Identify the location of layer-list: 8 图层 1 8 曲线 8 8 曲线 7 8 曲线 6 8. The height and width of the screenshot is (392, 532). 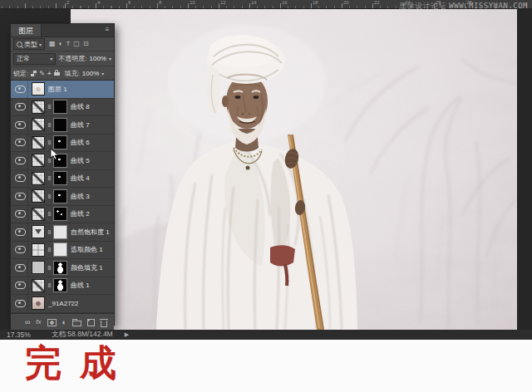
(62, 197).